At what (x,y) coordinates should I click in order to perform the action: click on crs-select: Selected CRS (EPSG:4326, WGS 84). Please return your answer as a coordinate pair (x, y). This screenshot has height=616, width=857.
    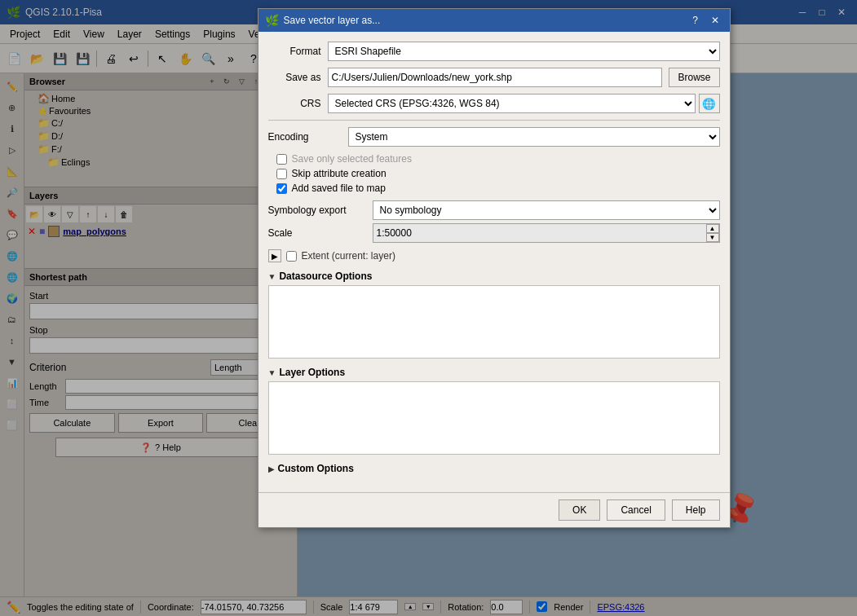
    Looking at the image, I should click on (512, 103).